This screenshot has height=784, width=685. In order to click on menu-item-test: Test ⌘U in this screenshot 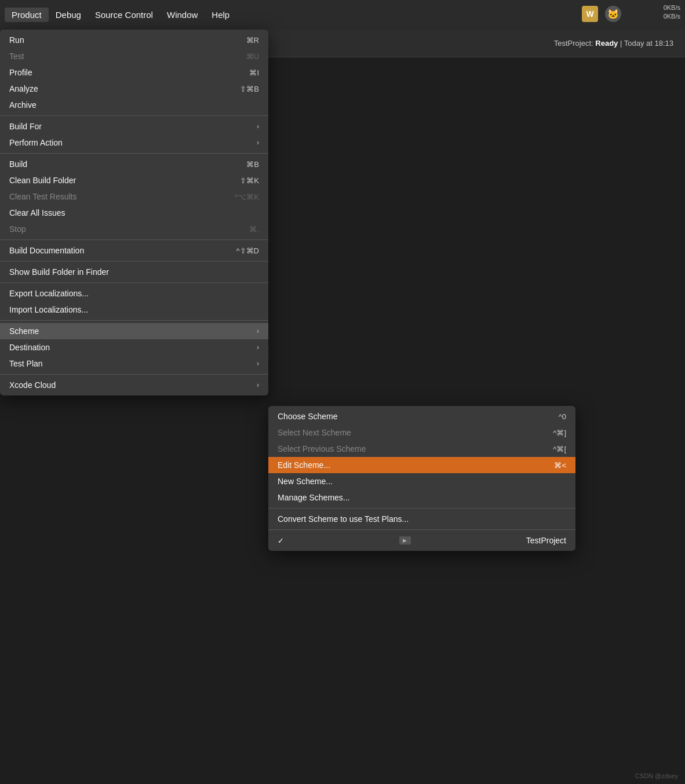, I will do `click(134, 56)`.